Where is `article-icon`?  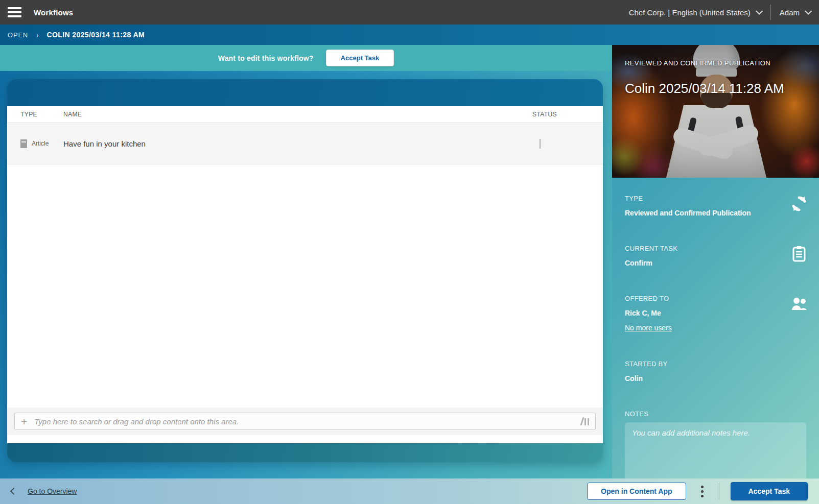
article-icon is located at coordinates (24, 144).